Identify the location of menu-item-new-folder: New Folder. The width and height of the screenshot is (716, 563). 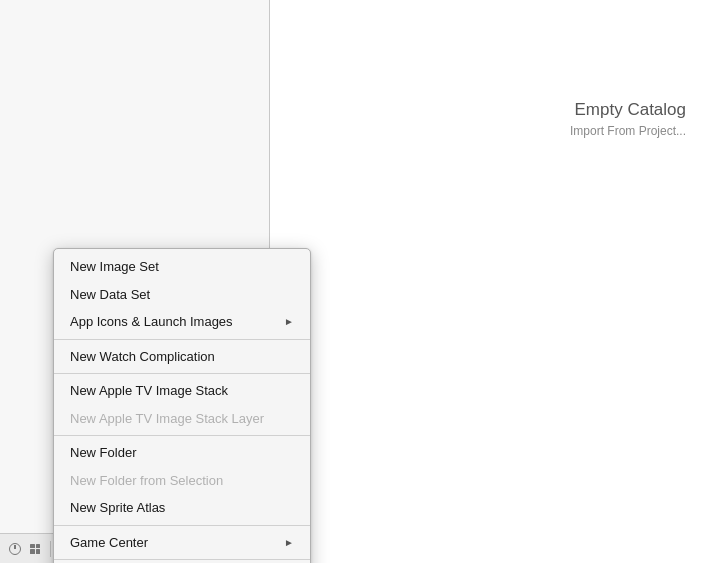
(182, 453).